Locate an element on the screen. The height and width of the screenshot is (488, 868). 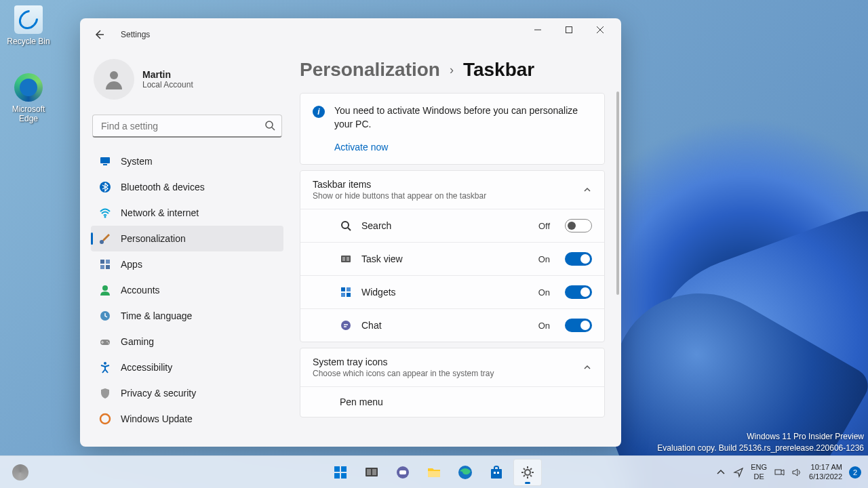
gamepad-icon is located at coordinates (105, 342).